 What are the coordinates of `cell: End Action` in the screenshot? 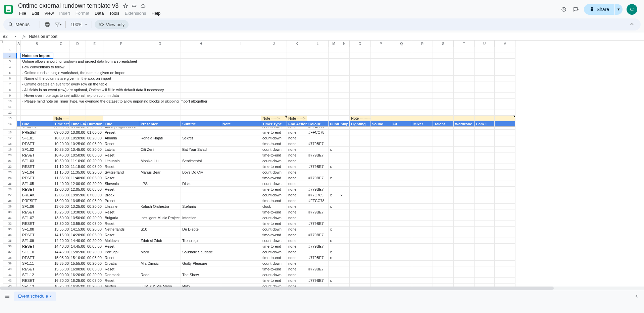 It's located at (297, 124).